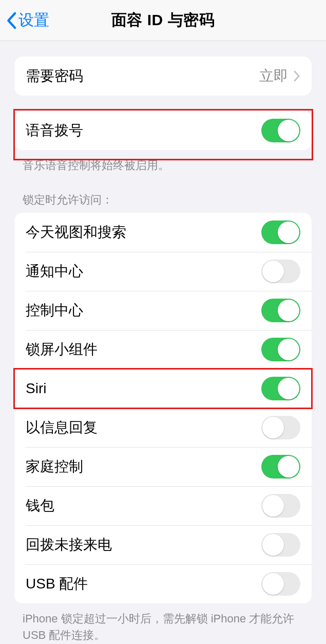  I want to click on locked-access-label: 通知中心, so click(144, 271).